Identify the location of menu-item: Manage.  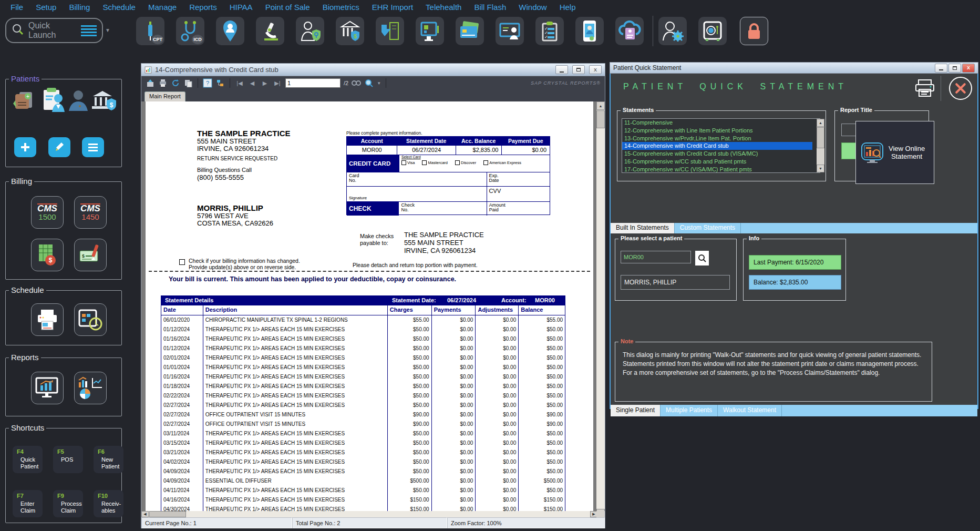
(162, 7).